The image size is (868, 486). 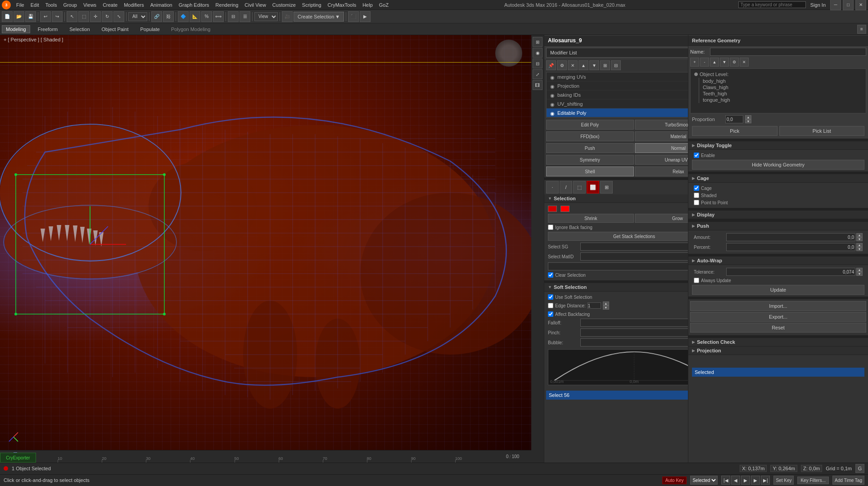 I want to click on ref-delete-btn: -, so click(x=705, y=62).